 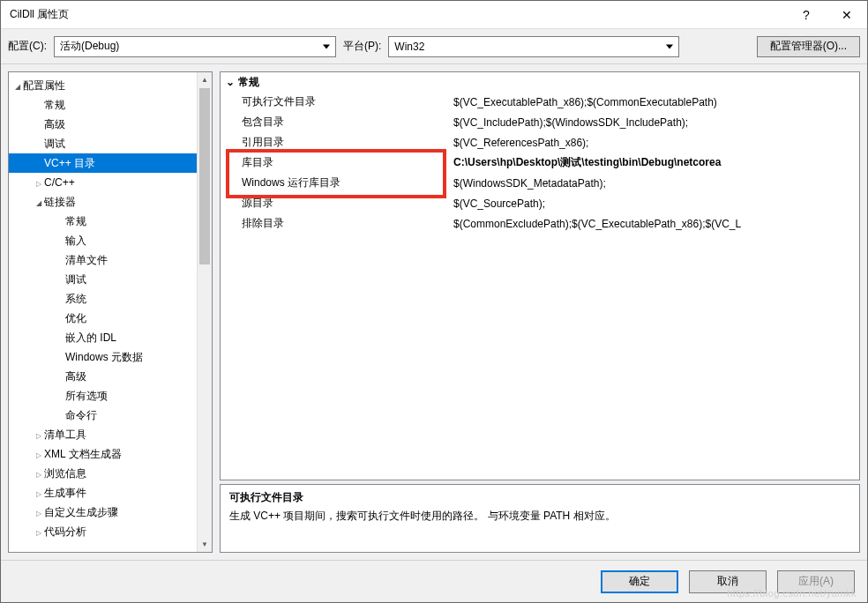 What do you see at coordinates (44, 86) in the screenshot?
I see `tree-root-label: 配置属性` at bounding box center [44, 86].